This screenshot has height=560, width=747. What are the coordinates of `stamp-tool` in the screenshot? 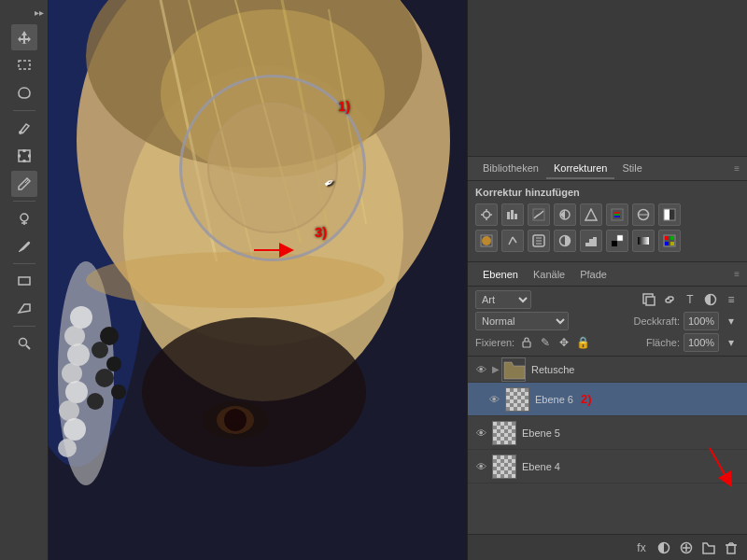 It's located at (24, 218).